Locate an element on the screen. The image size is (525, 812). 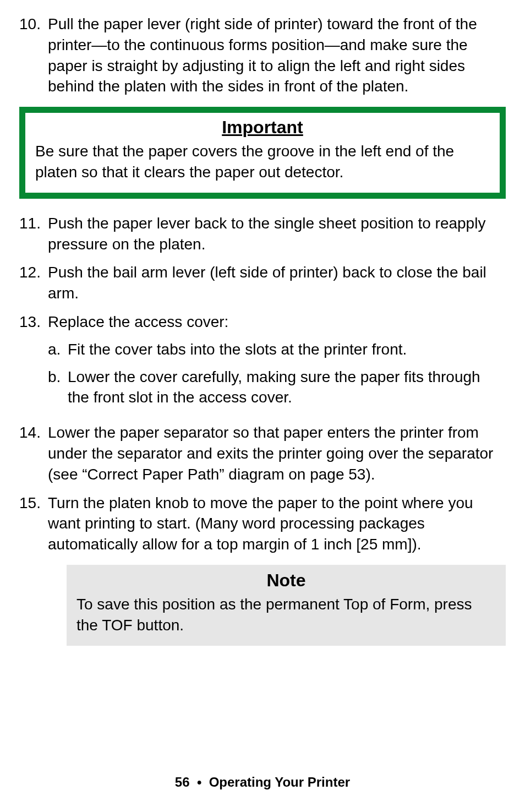
sub-item-13a: a. Fit the cover tabs into the slots at … is located at coordinates (277, 350).